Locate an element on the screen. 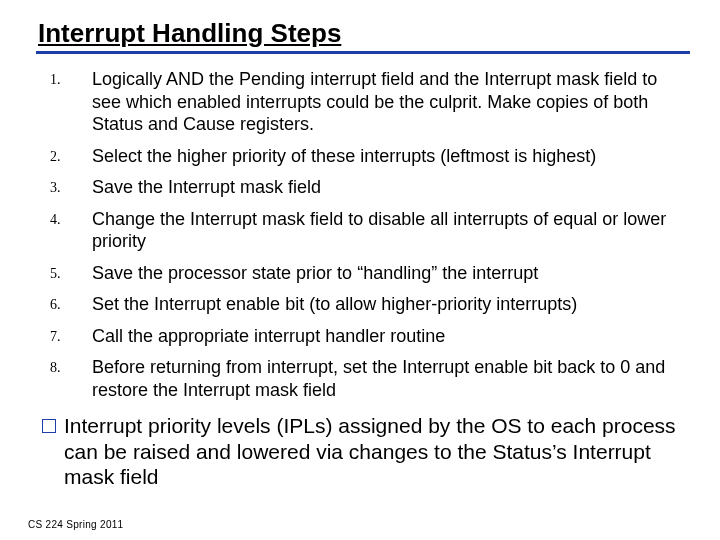  list-item: Logically AND the Pending interrupt fiel… is located at coordinates (366, 102).